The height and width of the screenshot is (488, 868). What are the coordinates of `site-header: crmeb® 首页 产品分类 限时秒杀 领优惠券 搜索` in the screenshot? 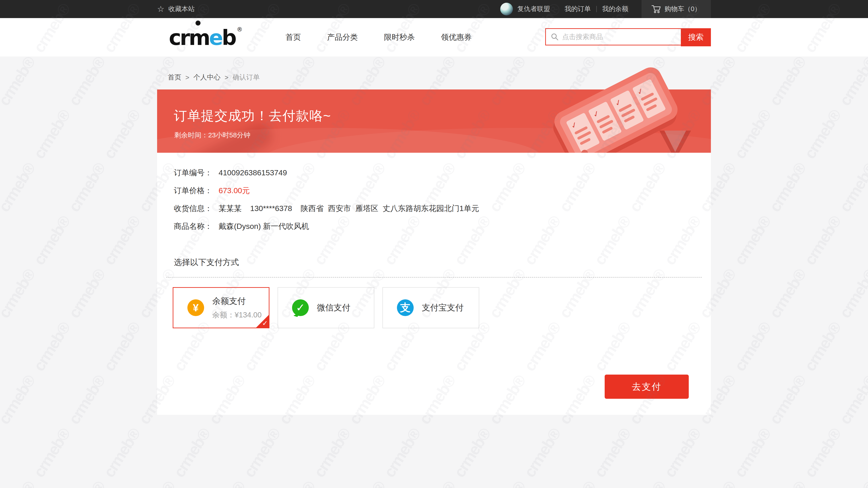 It's located at (434, 37).